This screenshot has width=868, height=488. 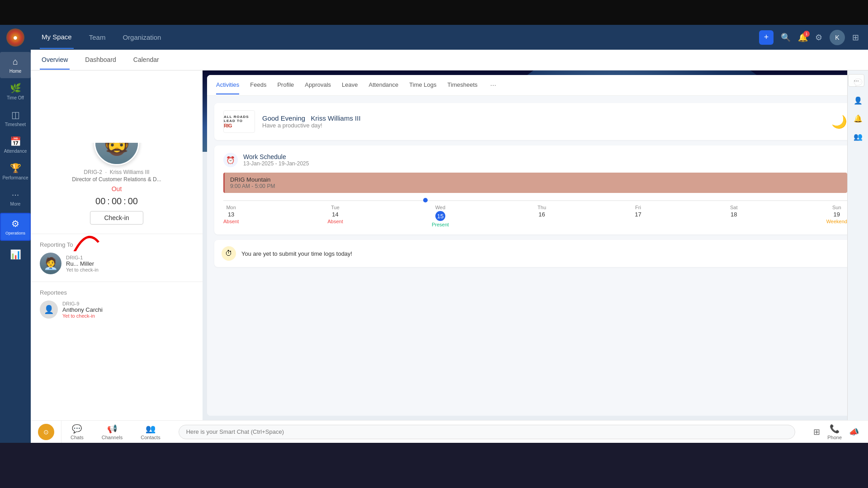 What do you see at coordinates (335, 216) in the screenshot?
I see `week-day-tue: Tue 14 Absent` at bounding box center [335, 216].